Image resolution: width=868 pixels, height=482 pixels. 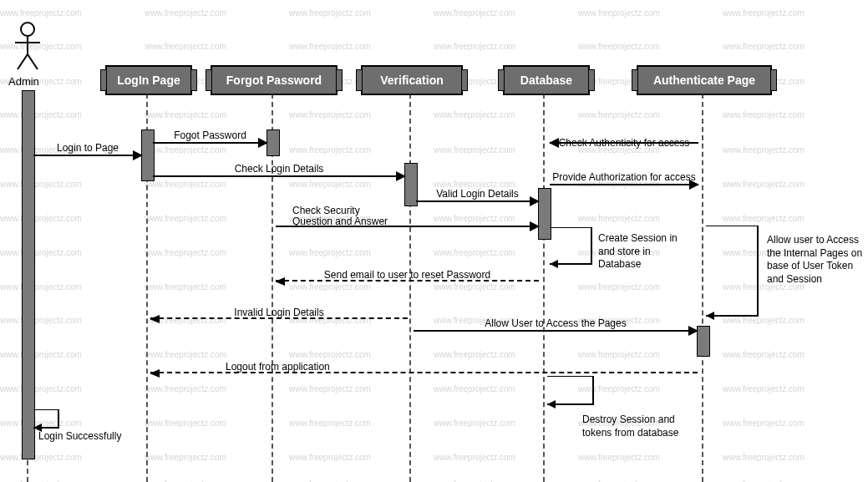 I want to click on self-create-session-path, so click(x=575, y=249).